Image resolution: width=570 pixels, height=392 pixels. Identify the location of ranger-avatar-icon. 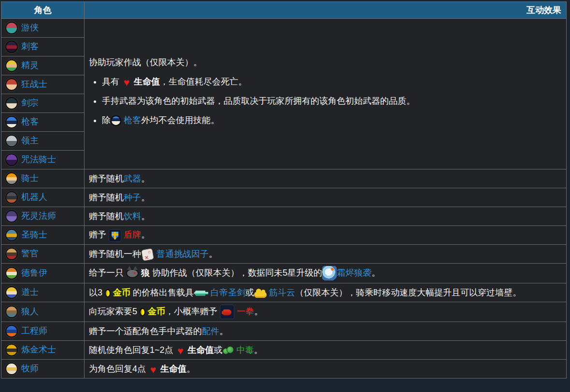
(12, 28).